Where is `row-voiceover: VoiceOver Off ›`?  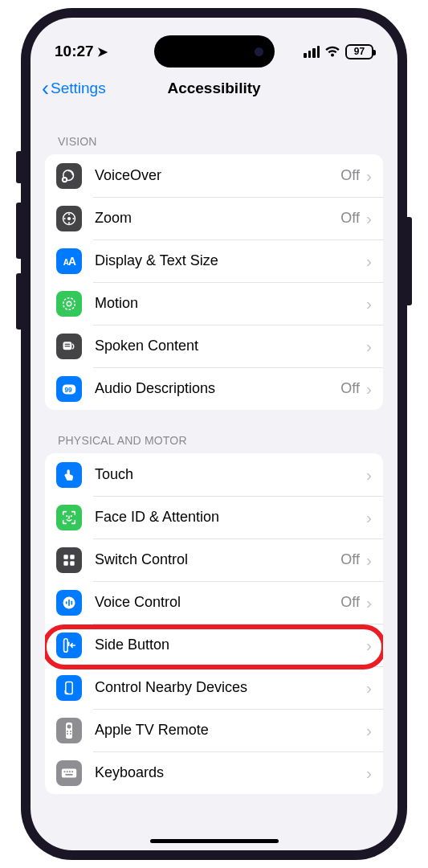 row-voiceover: VoiceOver Off › is located at coordinates (214, 175).